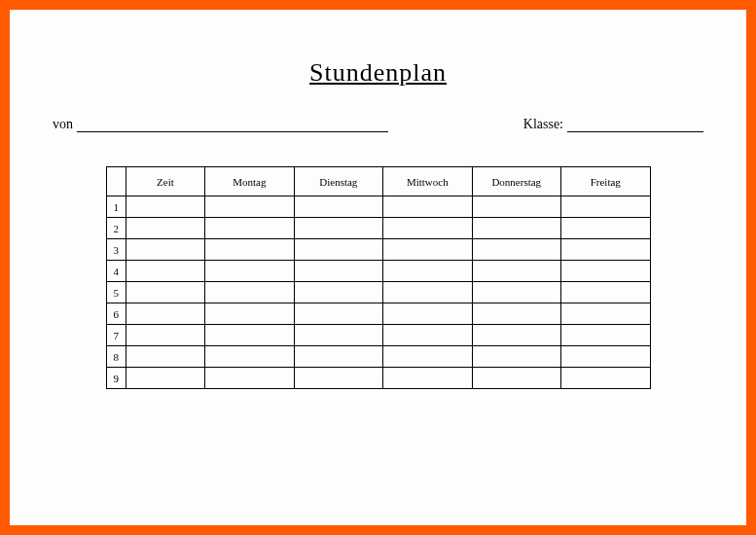 The image size is (756, 535). What do you see at coordinates (428, 182) in the screenshot?
I see `header-mittwoch: Mittwoch` at bounding box center [428, 182].